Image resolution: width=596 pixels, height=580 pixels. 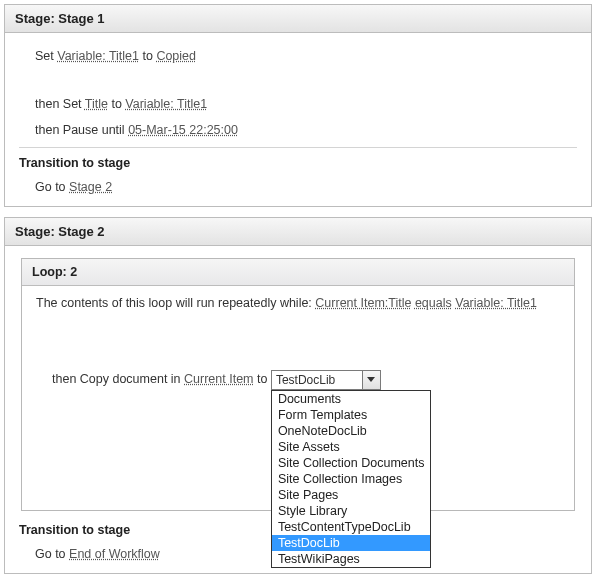 What do you see at coordinates (351, 463) in the screenshot?
I see `dropdown-item: Site Collection Documents` at bounding box center [351, 463].